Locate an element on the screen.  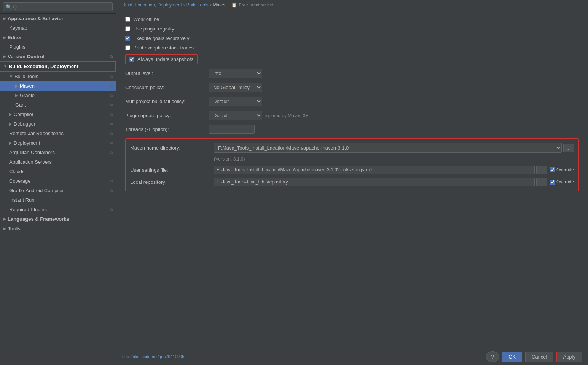
sidebar-item-keymap: Keymap is located at coordinates (58, 28).